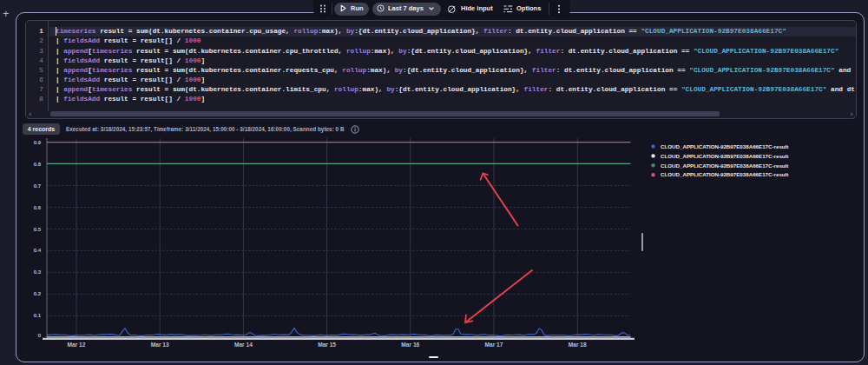 This screenshot has width=868, height=365. Describe the element at coordinates (326, 344) in the screenshot. I see `svg-text: Mar 15` at that location.